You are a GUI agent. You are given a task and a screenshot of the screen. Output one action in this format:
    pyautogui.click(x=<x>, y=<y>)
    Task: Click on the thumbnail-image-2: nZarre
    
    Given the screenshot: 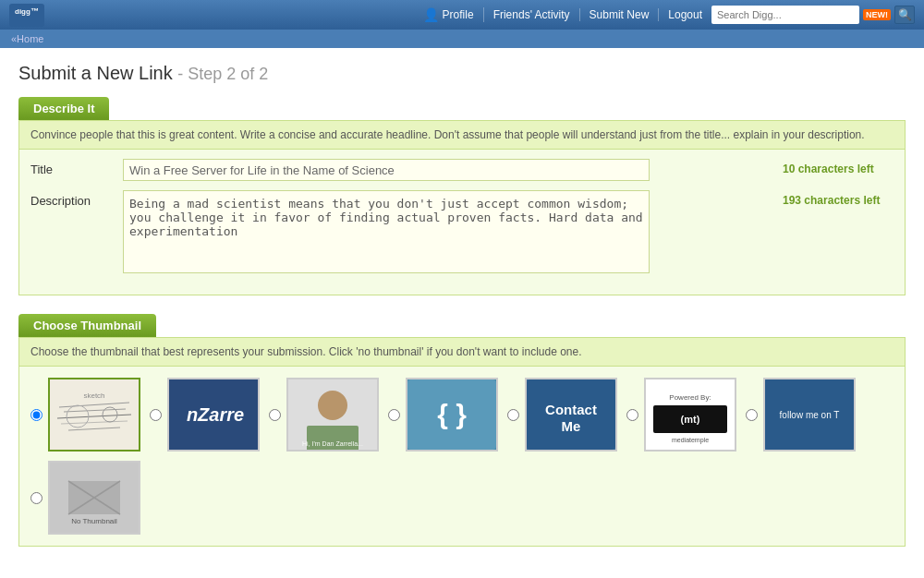 What is the action you would take?
    pyautogui.click(x=213, y=415)
    